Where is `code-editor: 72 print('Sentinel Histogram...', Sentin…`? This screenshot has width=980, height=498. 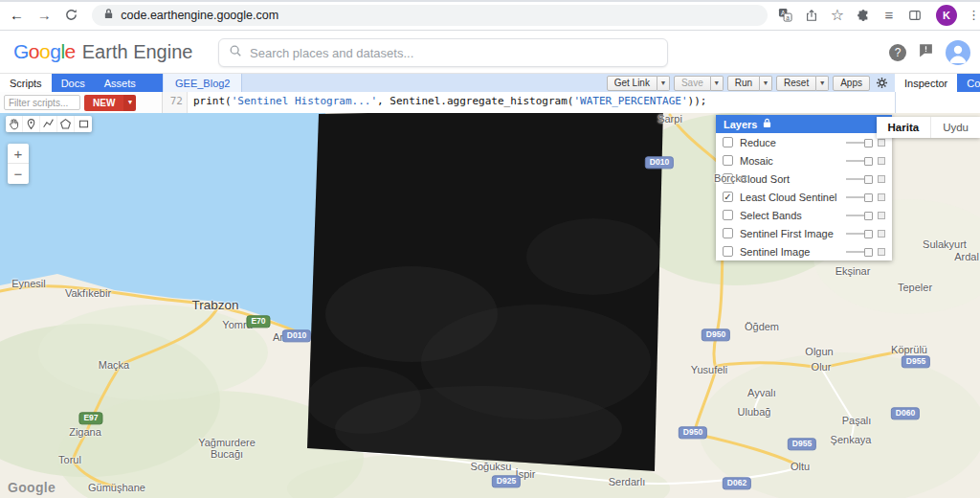 code-editor: 72 print('Sentinel Histogram...', Sentin… is located at coordinates (528, 102).